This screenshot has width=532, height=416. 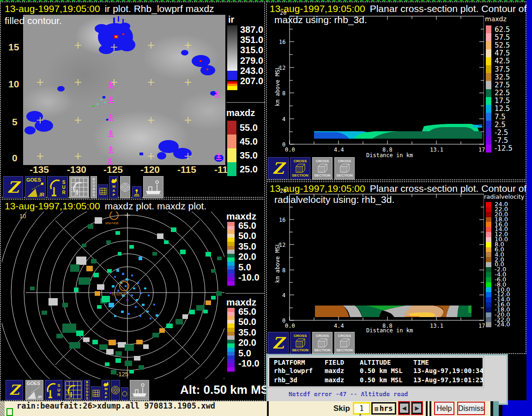 What do you see at coordinates (499, 125) in the screenshot?
I see `colorbar-row: 2.5` at bounding box center [499, 125].